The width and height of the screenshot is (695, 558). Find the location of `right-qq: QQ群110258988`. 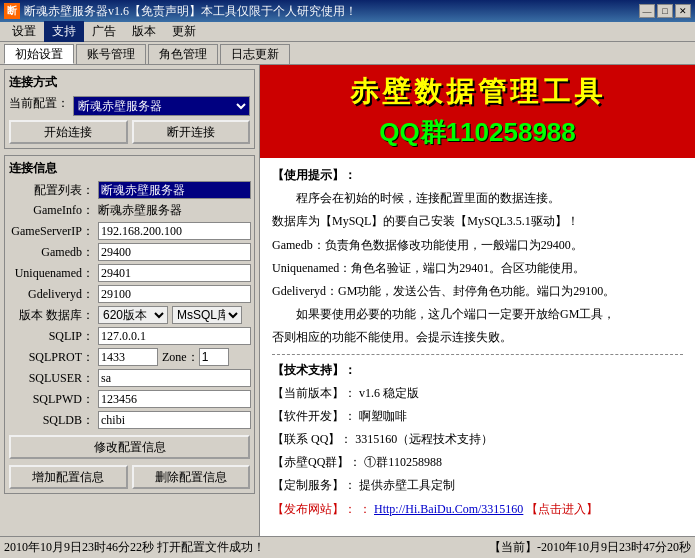

right-qq: QQ群110258988 is located at coordinates (478, 132).